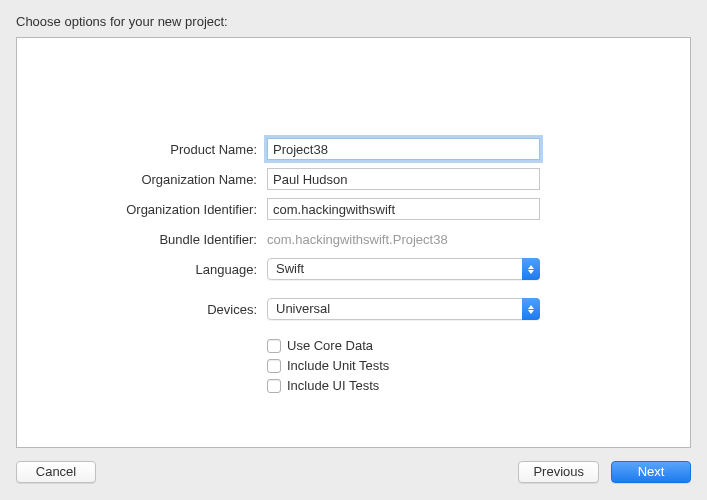  What do you see at coordinates (354, 269) in the screenshot?
I see `row-language: Language: Swift` at bounding box center [354, 269].